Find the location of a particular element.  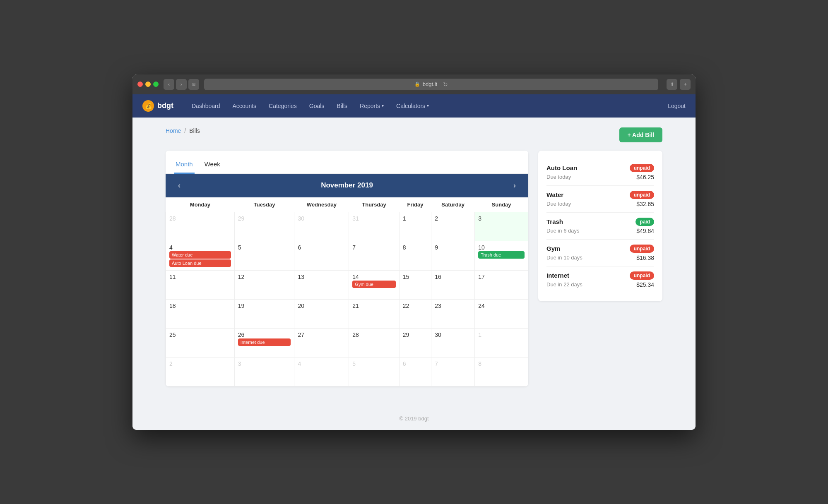

calendar-day: 14 Gym due is located at coordinates (374, 285).